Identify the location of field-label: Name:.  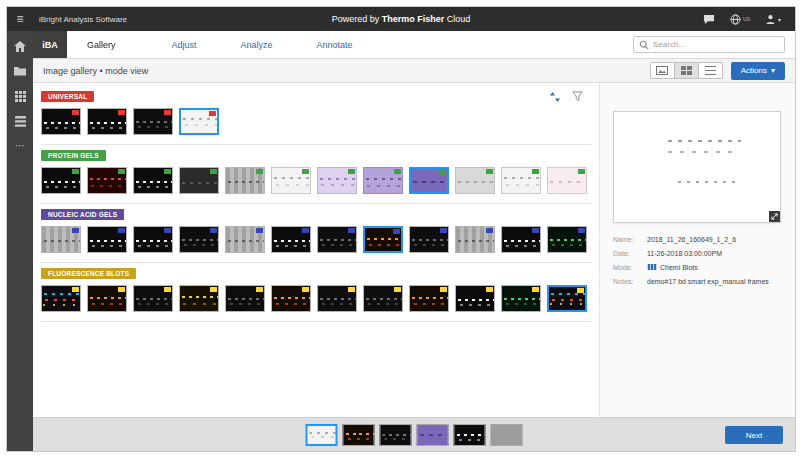
(630, 240).